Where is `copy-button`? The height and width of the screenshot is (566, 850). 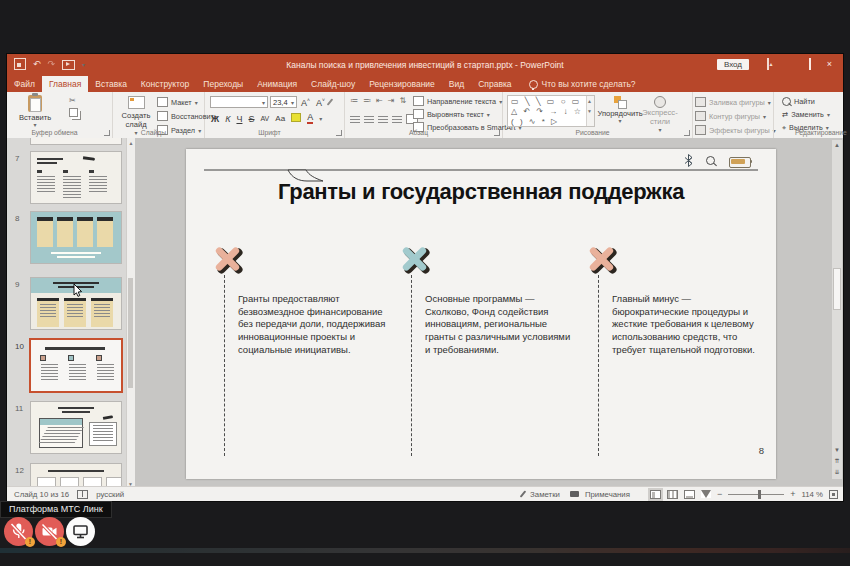 copy-button is located at coordinates (74, 114).